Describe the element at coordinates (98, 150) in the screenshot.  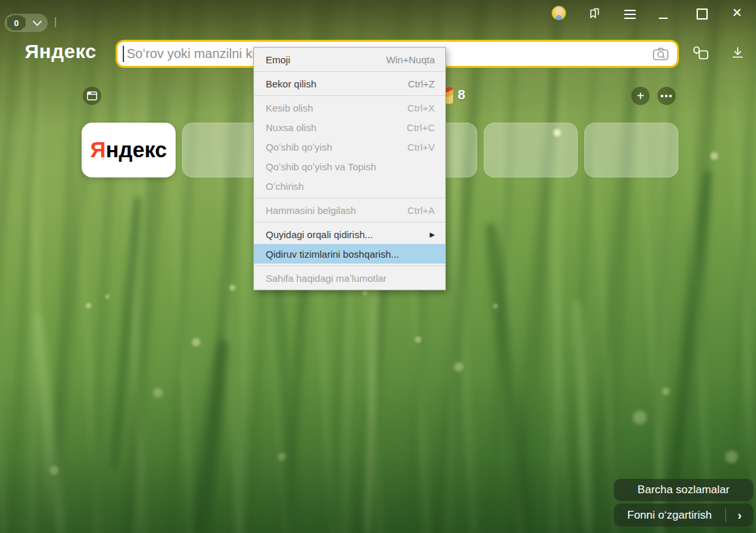
I see `yandex-tile-logo-first: Я` at that location.